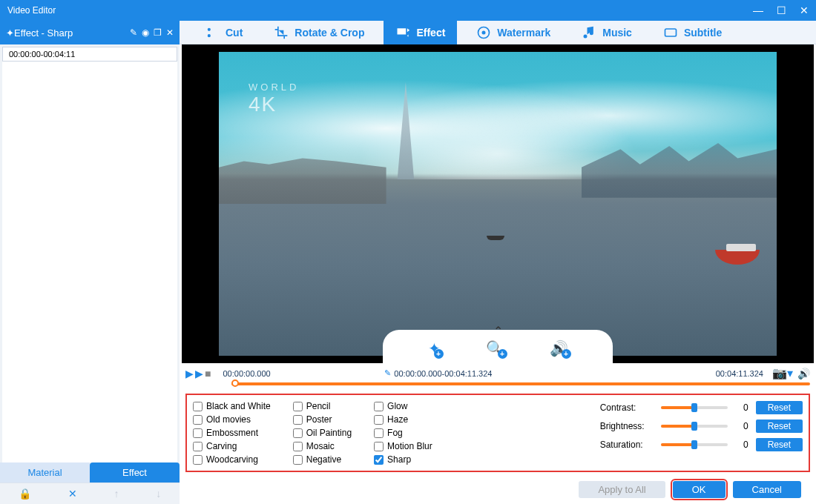 This screenshot has height=504, width=816. What do you see at coordinates (224, 33) in the screenshot?
I see `ribbon-cut: Cut` at bounding box center [224, 33].